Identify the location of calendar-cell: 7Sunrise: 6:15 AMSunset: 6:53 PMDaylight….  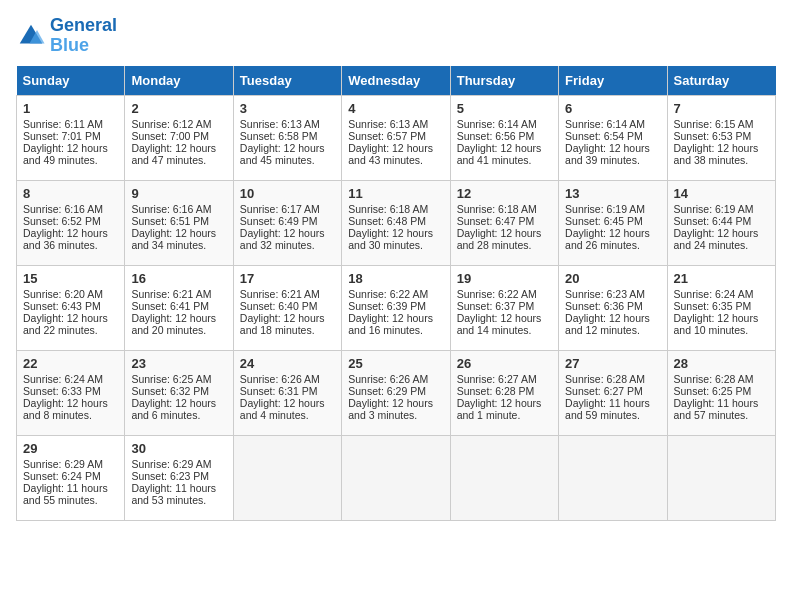
(721, 138).